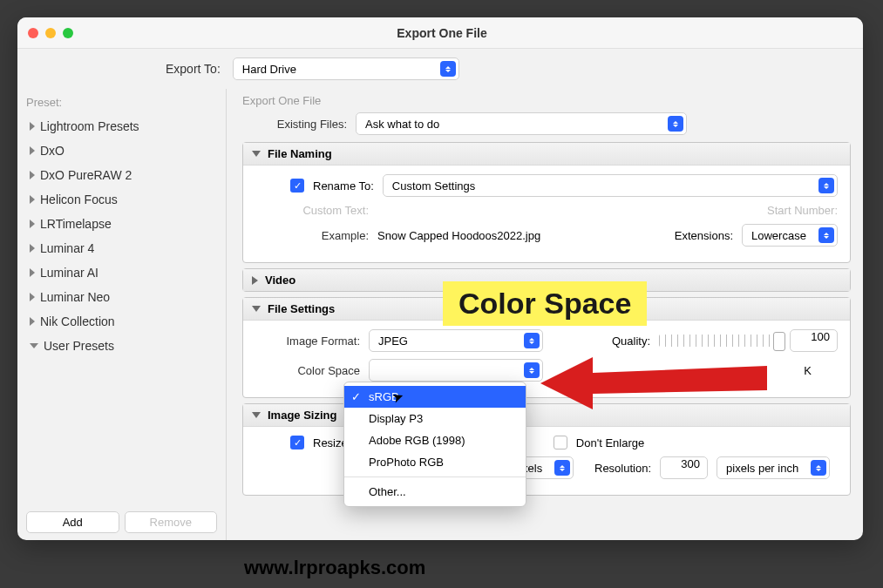  Describe the element at coordinates (122, 175) in the screenshot. I see `preset-item: DxO PureRAW 2` at that location.